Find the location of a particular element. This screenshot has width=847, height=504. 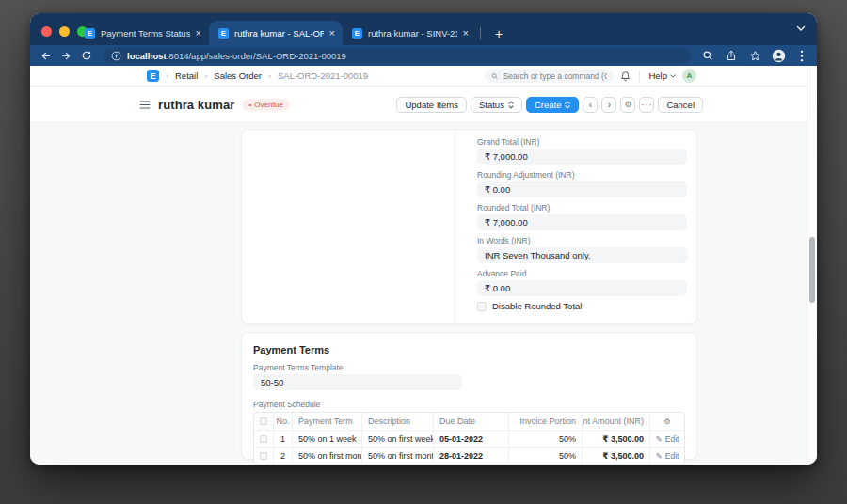

close-window-button is located at coordinates (47, 32).